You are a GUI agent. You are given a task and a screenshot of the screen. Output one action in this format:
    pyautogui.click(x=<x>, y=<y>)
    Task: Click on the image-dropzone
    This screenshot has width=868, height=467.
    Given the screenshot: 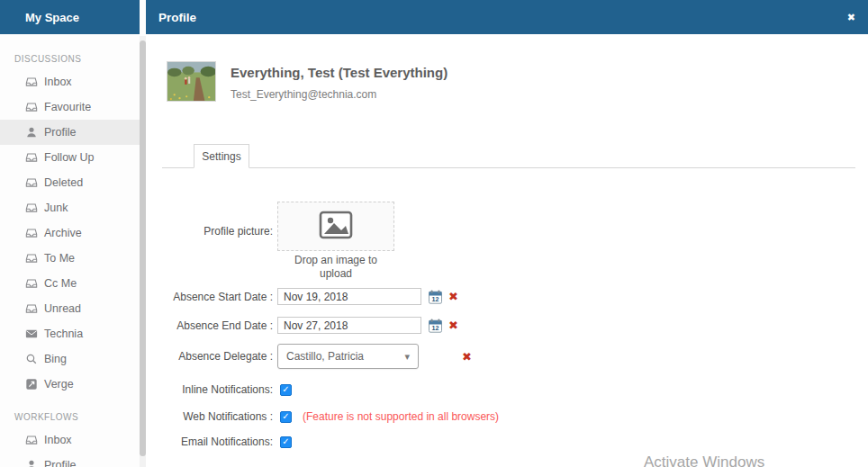 What is the action you would take?
    pyautogui.click(x=336, y=227)
    